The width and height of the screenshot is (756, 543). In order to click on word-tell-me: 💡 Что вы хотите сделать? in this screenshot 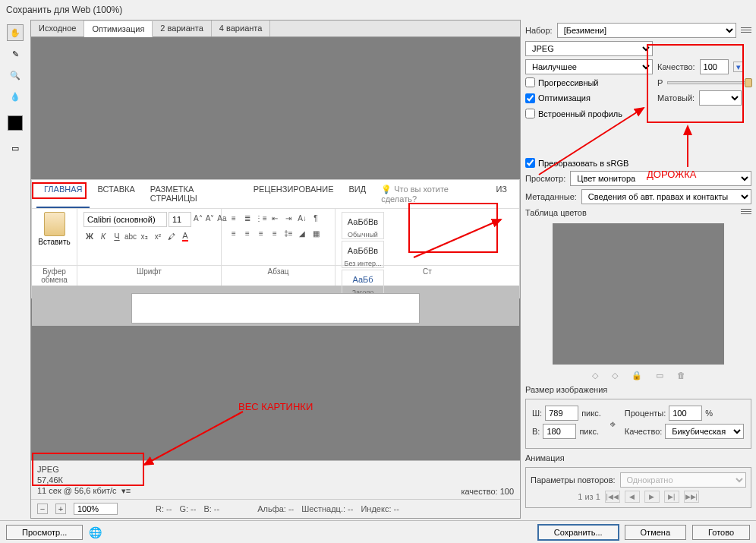, I will do `click(431, 194)`.